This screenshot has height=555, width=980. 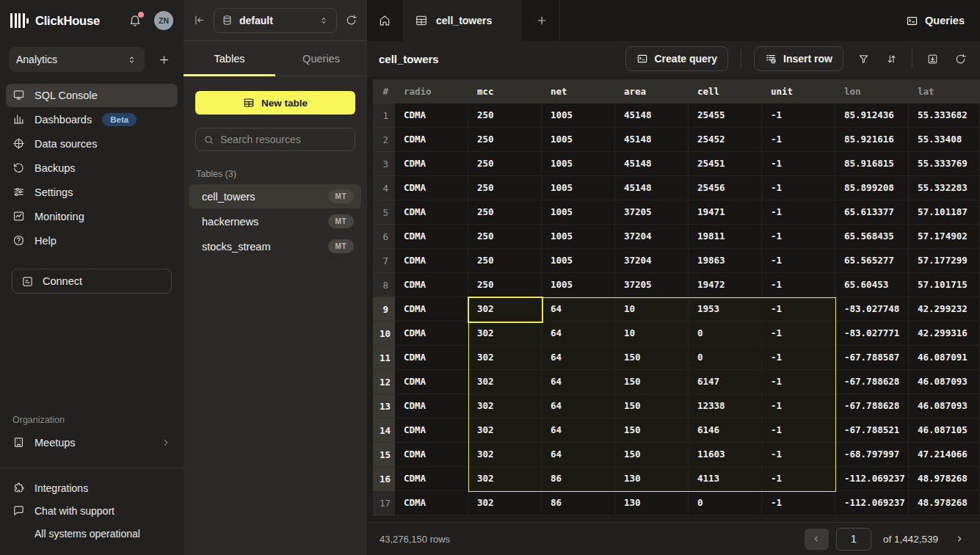 What do you see at coordinates (92, 192) in the screenshot?
I see `sidebar-item-settings: Settings` at bounding box center [92, 192].